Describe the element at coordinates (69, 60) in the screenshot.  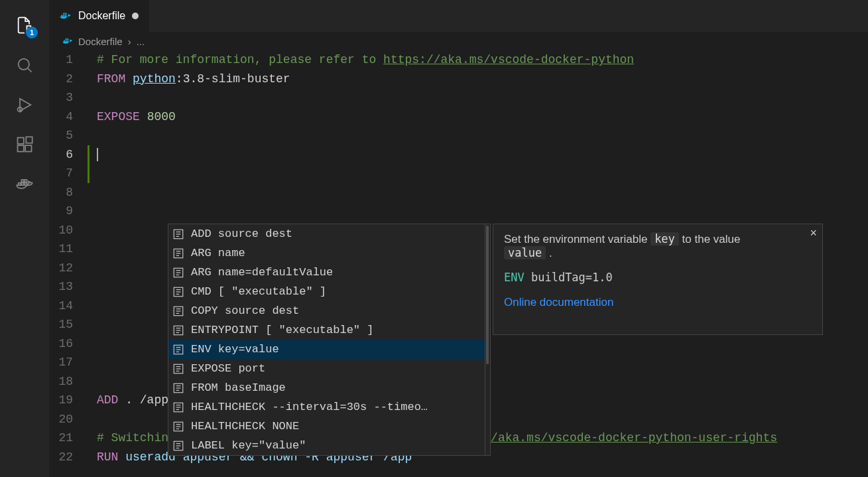
I see `line-number: 1` at that location.